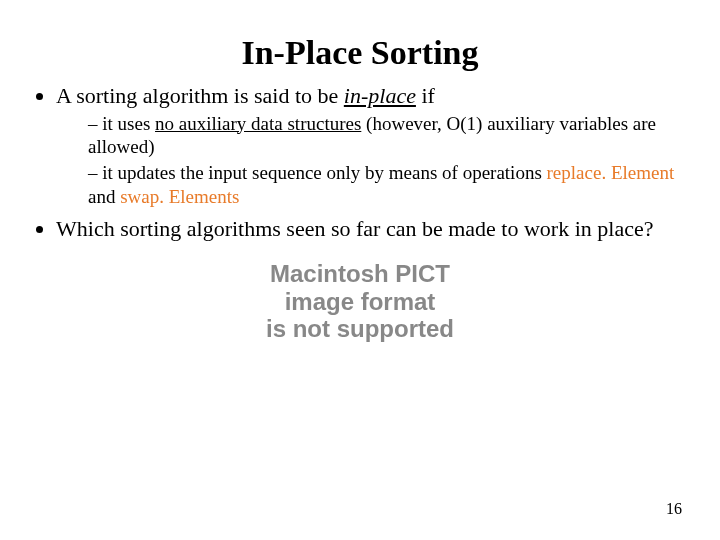 The width and height of the screenshot is (720, 540). Describe the element at coordinates (611, 172) in the screenshot. I see `op-replace-element: replace. Element` at that location.